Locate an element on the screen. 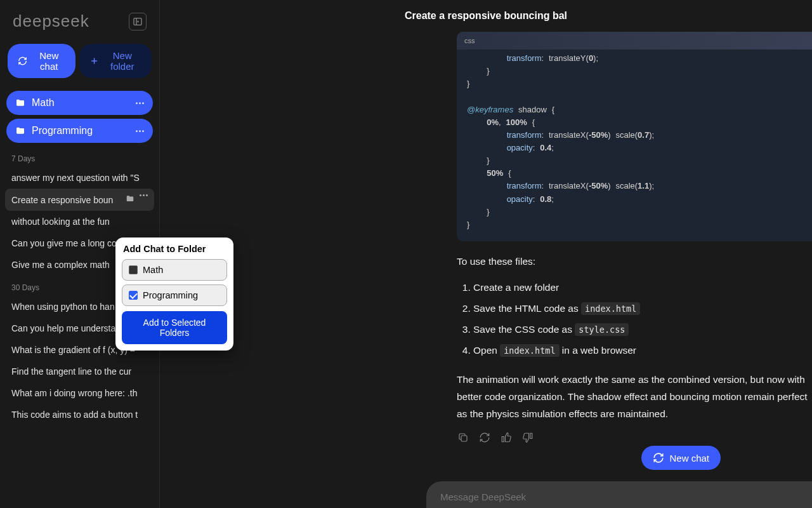  new-chat-button: New chat is located at coordinates (42, 61).